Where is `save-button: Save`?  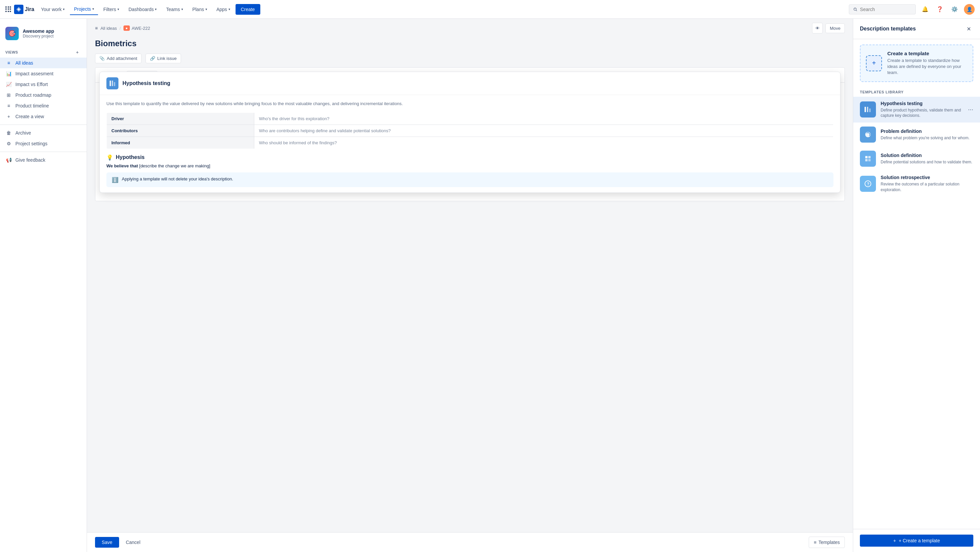 save-button: Save is located at coordinates (107, 542).